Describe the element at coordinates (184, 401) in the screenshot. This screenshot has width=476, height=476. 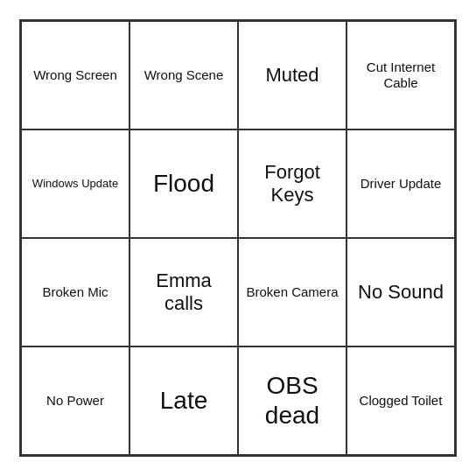
I see `bingo-cell-r3c1: Late` at that location.